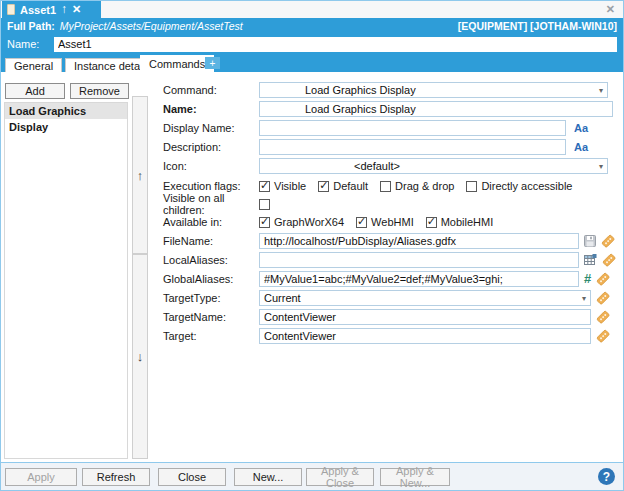  Describe the element at coordinates (590, 241) in the screenshot. I see `save-file-icon` at that location.